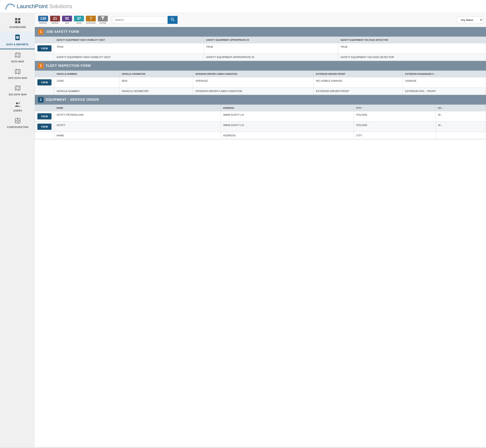  I want to click on leak-count-button: 37, so click(79, 19).